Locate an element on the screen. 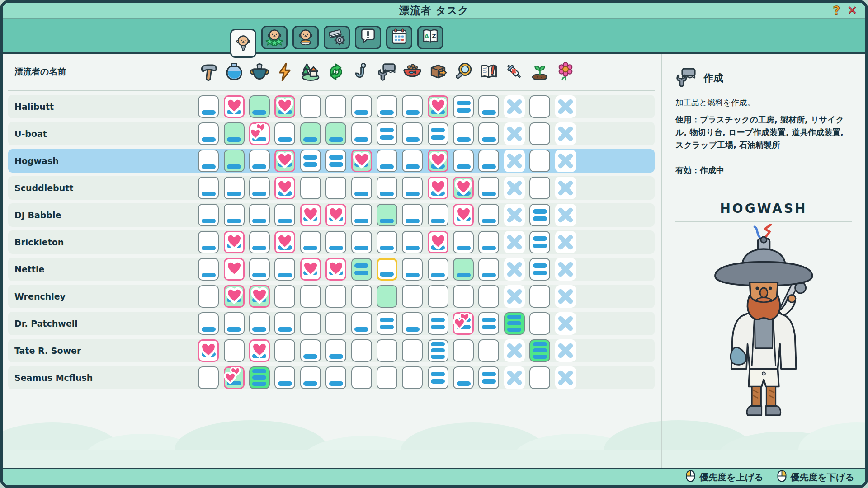 The image size is (868, 488). column-header-cooking-pot-icon is located at coordinates (259, 72).